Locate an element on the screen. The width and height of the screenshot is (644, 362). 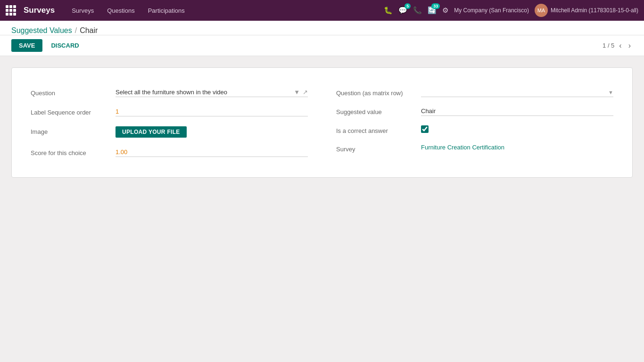
topbar: Surveys Surveys Questions Participations… is located at coordinates (322, 10).